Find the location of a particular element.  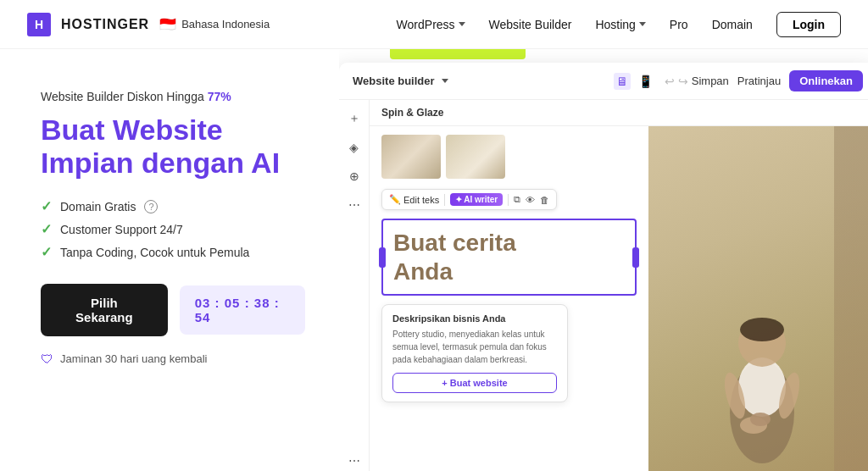

guarantee-text: 🛡 Jaminan 30 hari uang kembali is located at coordinates (173, 359).